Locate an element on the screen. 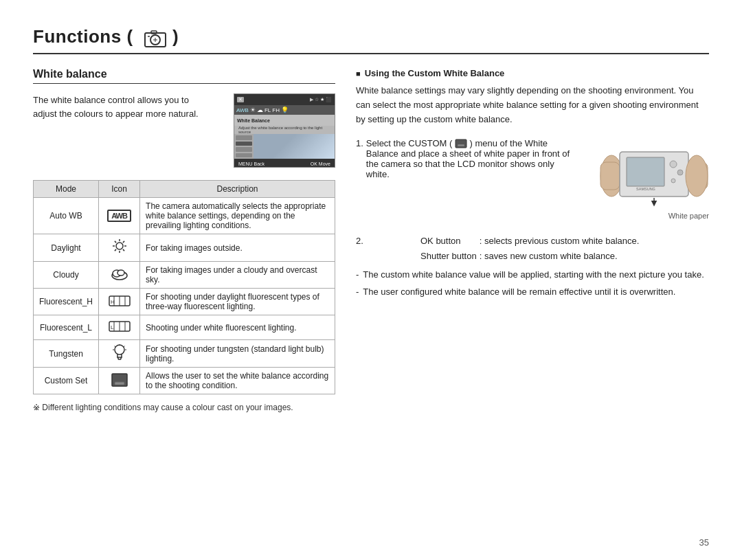  custom-icon is located at coordinates (120, 385).